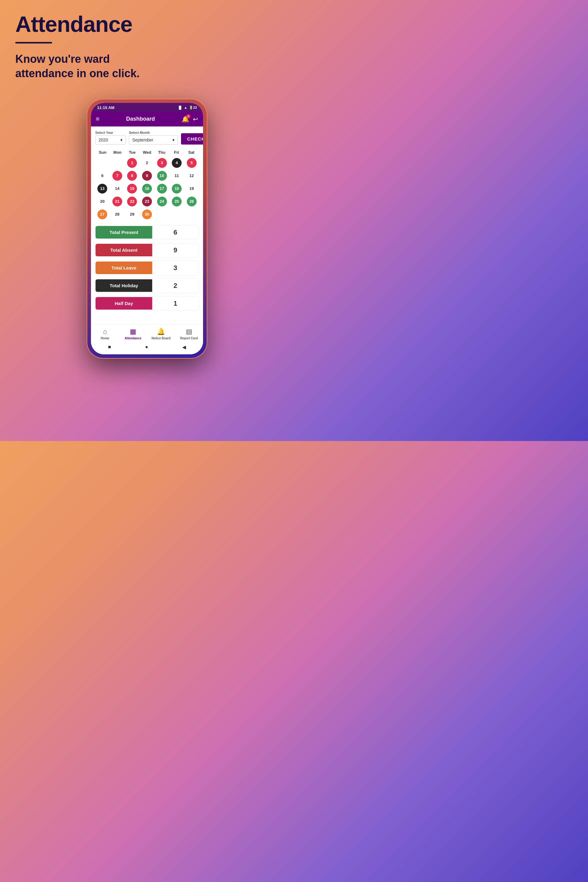 The width and height of the screenshot is (588, 882). What do you see at coordinates (147, 268) in the screenshot?
I see `stats-section: Total Present 6 Total Absent 9 Total Lea…` at bounding box center [147, 268].